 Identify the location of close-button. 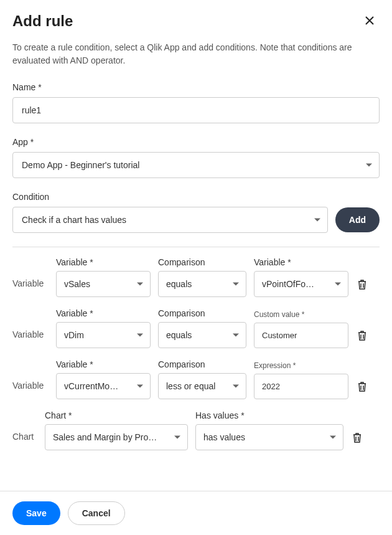
(370, 21).